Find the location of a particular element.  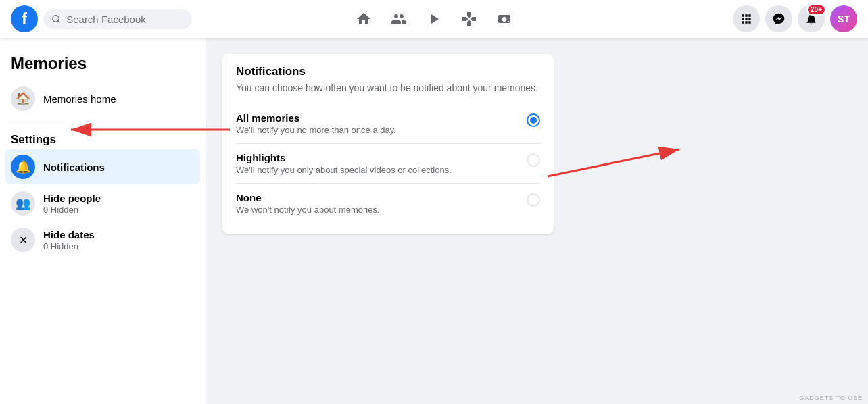

grid-icon is located at coordinates (746, 19).